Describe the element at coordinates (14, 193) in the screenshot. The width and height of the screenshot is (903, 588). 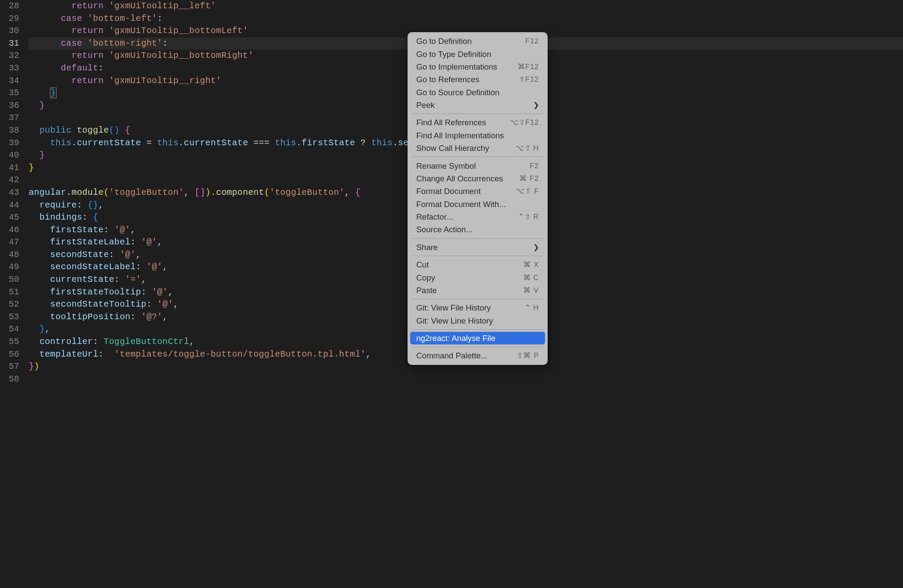
I see `line-number: 43` at that location.